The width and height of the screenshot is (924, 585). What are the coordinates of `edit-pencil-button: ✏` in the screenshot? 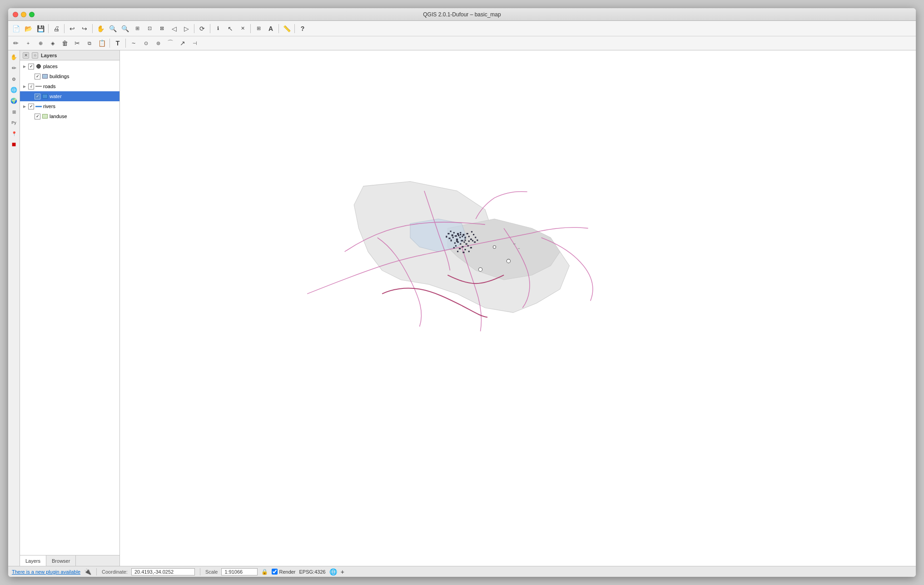 It's located at (16, 43).